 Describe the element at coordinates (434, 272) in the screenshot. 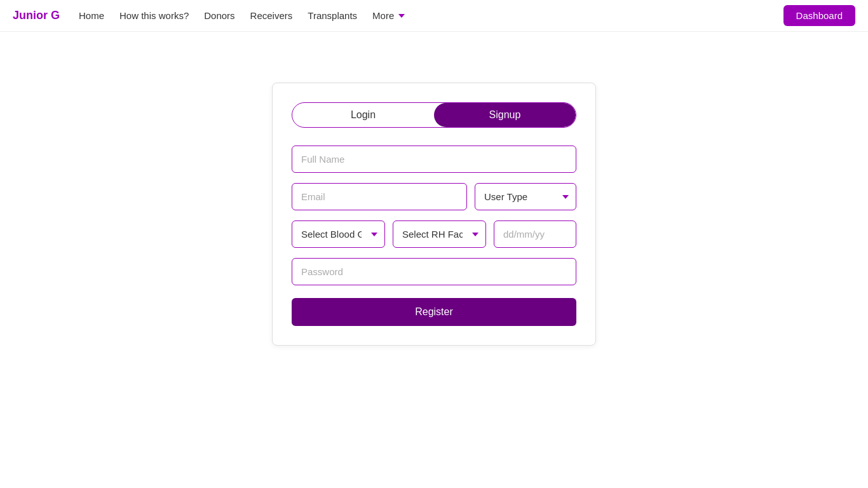

I see `password-input` at that location.